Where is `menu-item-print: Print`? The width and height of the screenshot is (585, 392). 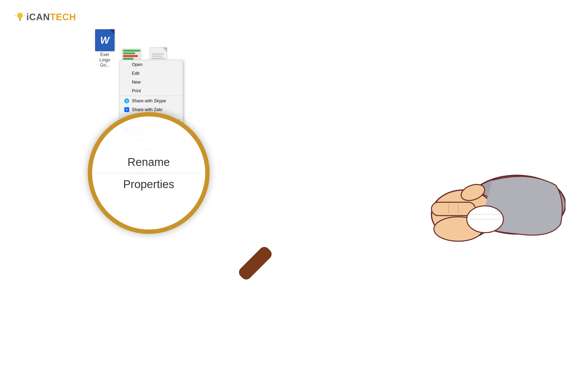 menu-item-print: Print is located at coordinates (151, 91).